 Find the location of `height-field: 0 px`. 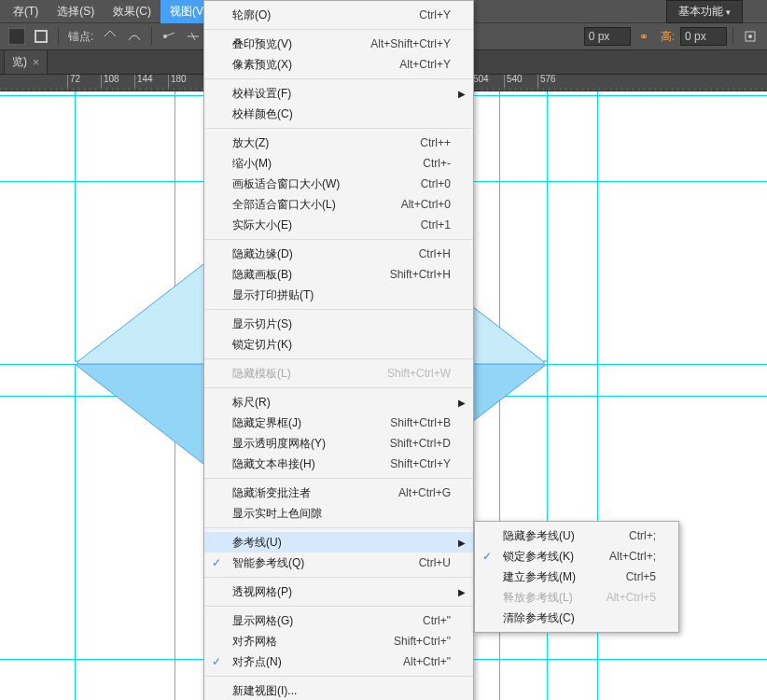

height-field: 0 px is located at coordinates (704, 36).